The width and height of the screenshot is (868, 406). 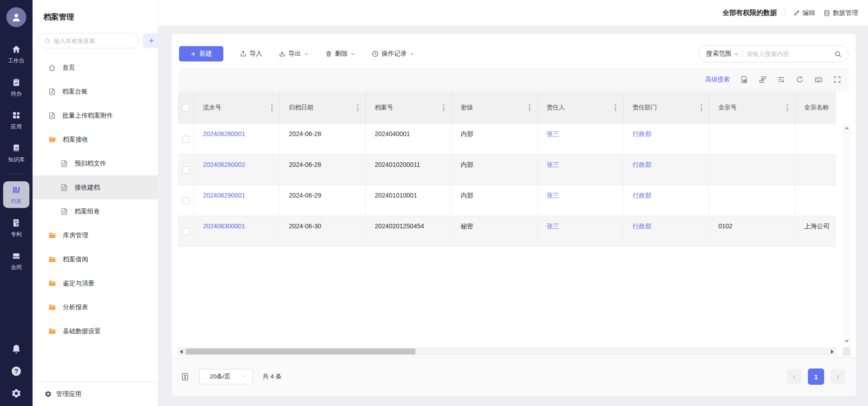 What do you see at coordinates (224, 134) in the screenshot?
I see `cell-serial-link: 202406280001` at bounding box center [224, 134].